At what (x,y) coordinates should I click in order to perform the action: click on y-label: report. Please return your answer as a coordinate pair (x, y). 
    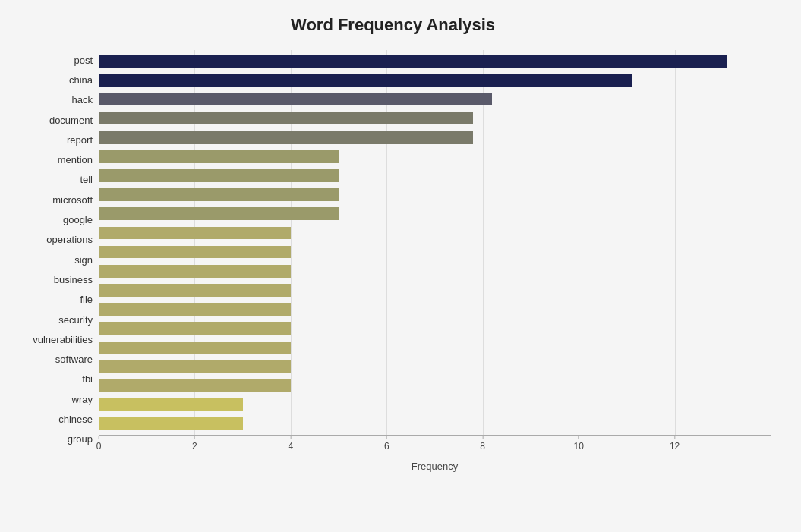
    Looking at the image, I should click on (80, 140).